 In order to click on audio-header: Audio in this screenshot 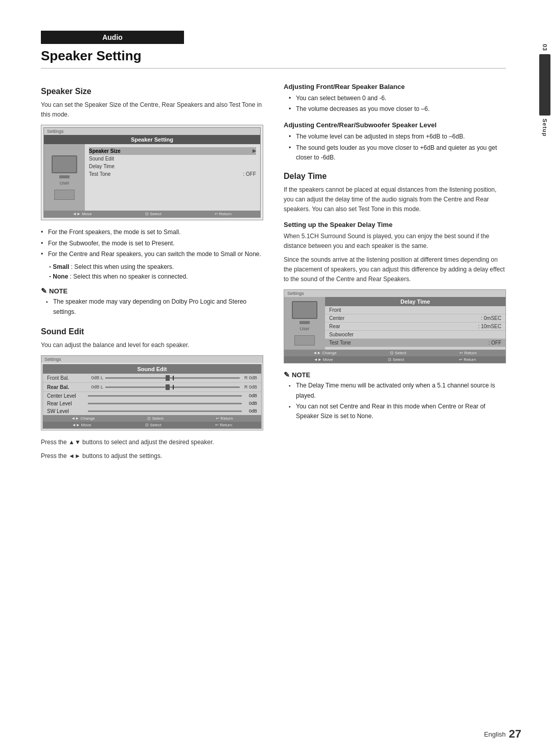, I will do `click(112, 37)`.